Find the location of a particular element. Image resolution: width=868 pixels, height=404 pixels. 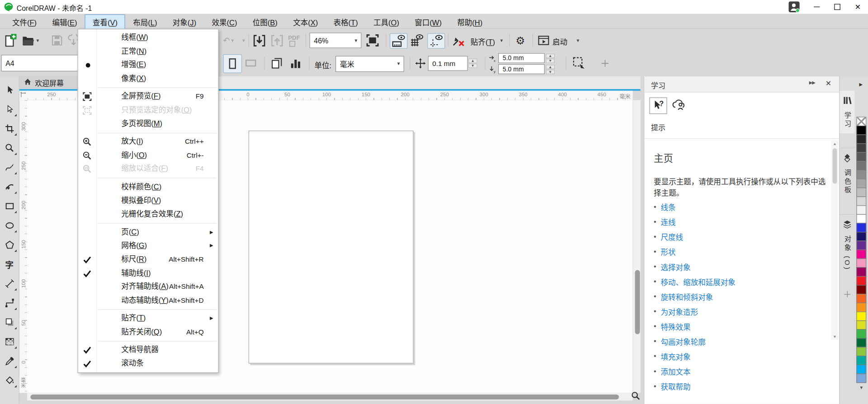

vertical-ruler: 毫米 300250200150100500 is located at coordinates (24, 247).